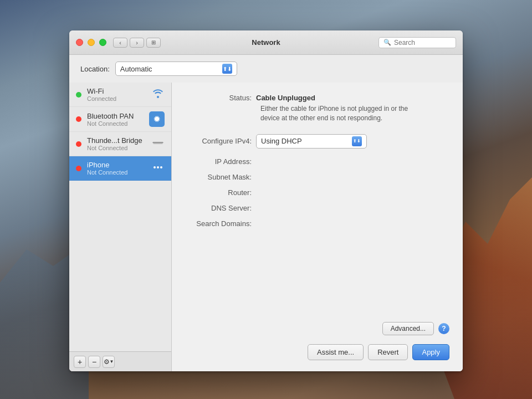  I want to click on settings-button: ⚙ ▼, so click(109, 362).